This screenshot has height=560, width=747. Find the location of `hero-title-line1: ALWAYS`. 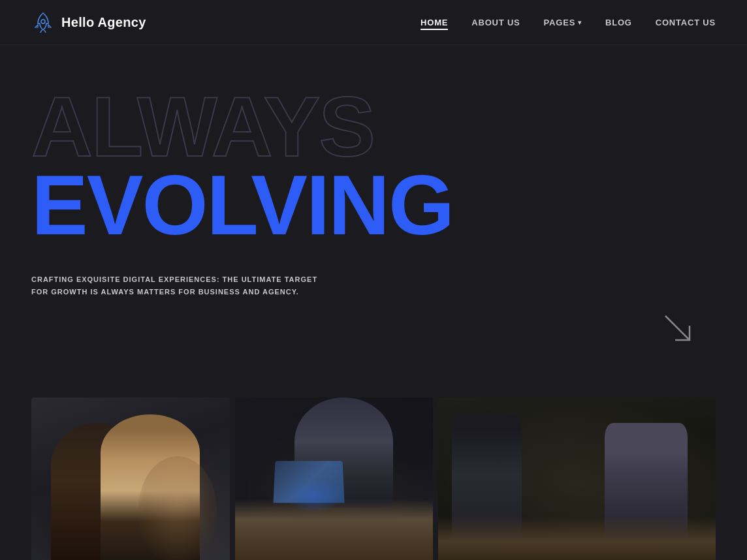

hero-title-line1: ALWAYS is located at coordinates (374, 127).